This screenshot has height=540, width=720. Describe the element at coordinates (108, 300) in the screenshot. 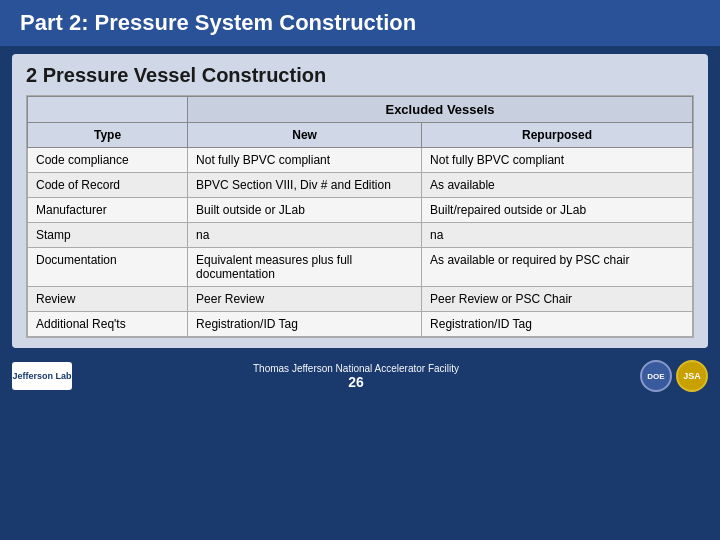

I see `cell-type: Review` at that location.